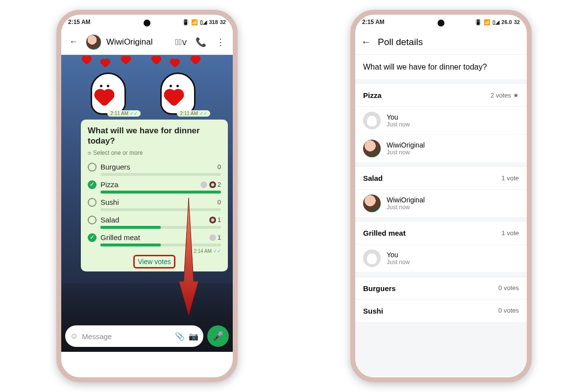 This screenshot has width=588, height=392. I want to click on contact-name: WiwiOriginal, so click(138, 42).